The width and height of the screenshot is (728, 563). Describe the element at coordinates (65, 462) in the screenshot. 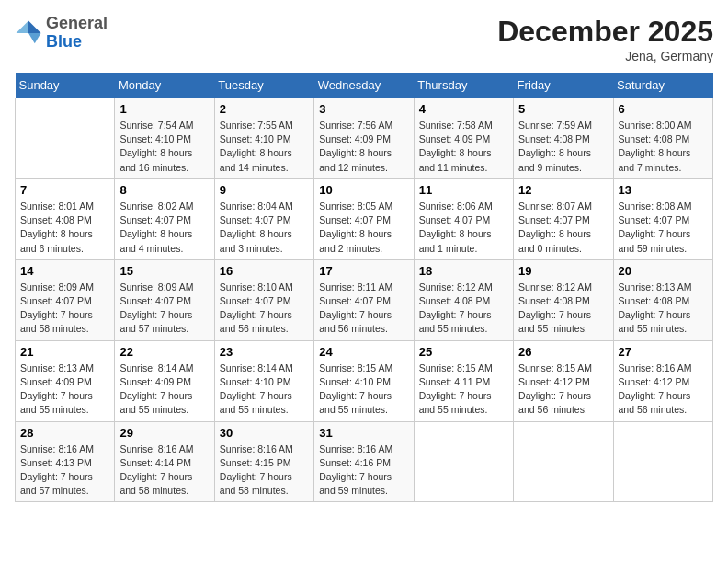

I see `calendar-cell: 28Sunrise: 8:16 AM Sunset: 4:13 PM Dayli…` at that location.